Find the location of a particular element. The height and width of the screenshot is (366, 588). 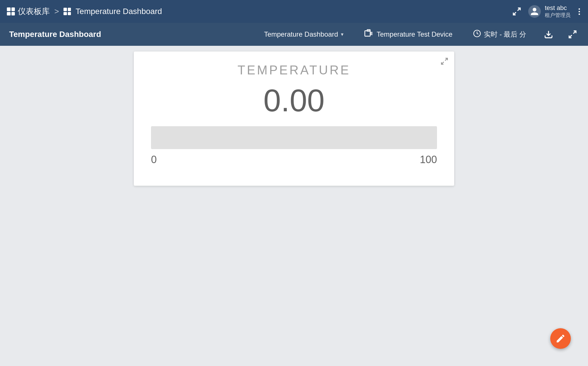

dashboard-selector-button: Temperature Dashboard ▾ is located at coordinates (304, 34).